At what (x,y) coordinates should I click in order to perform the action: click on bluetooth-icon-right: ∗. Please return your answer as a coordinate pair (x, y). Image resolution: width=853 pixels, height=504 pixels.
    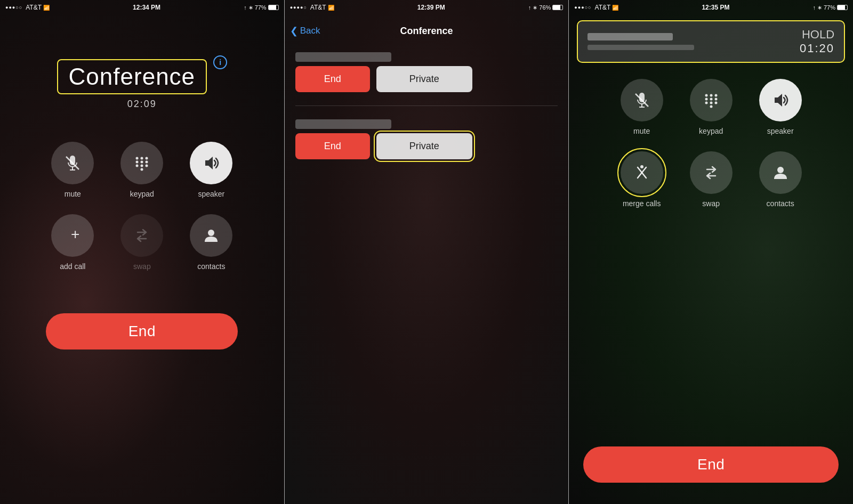
    Looking at the image, I should click on (820, 7).